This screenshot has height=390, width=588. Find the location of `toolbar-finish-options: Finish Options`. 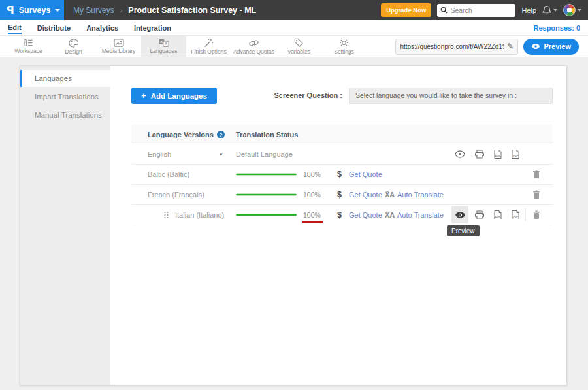

toolbar-finish-options: Finish Options is located at coordinates (209, 46).